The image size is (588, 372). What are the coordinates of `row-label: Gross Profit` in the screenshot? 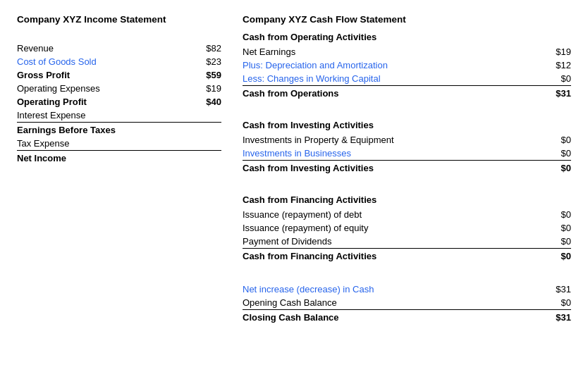 It's located at (105, 75).